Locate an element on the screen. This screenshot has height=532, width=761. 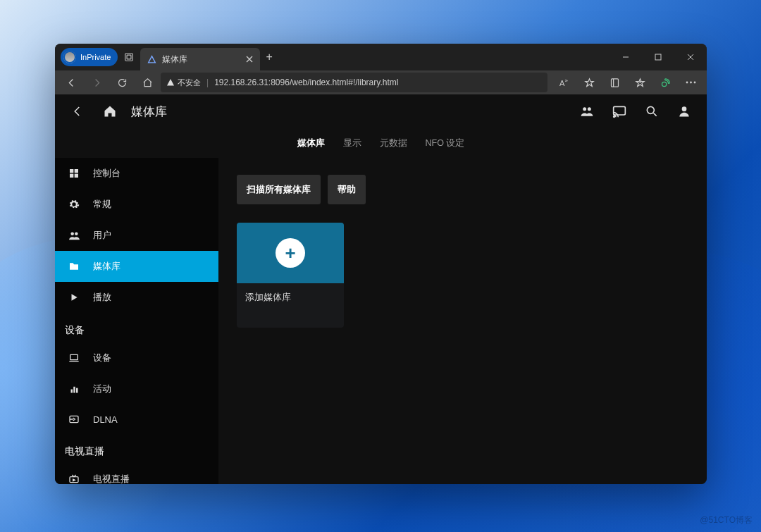
browser-tab: 媒体库 is located at coordinates (200, 59).